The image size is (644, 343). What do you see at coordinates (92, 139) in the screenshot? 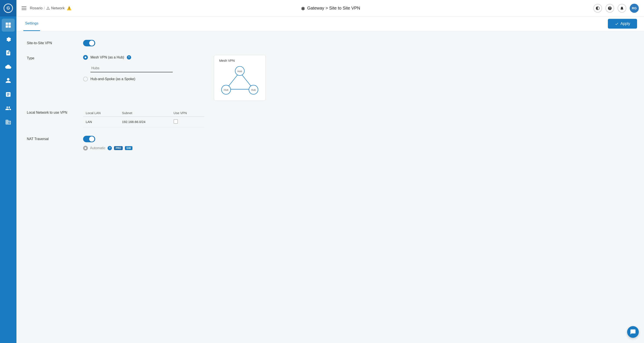
I see `toggle-thumb-nat` at bounding box center [92, 139].